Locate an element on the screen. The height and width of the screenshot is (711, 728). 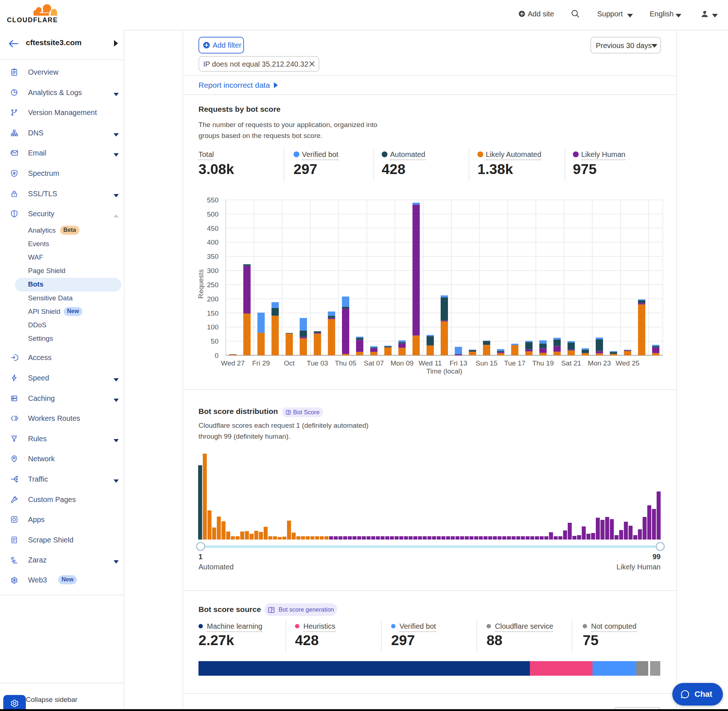
svg-text: 550 is located at coordinates (213, 200).